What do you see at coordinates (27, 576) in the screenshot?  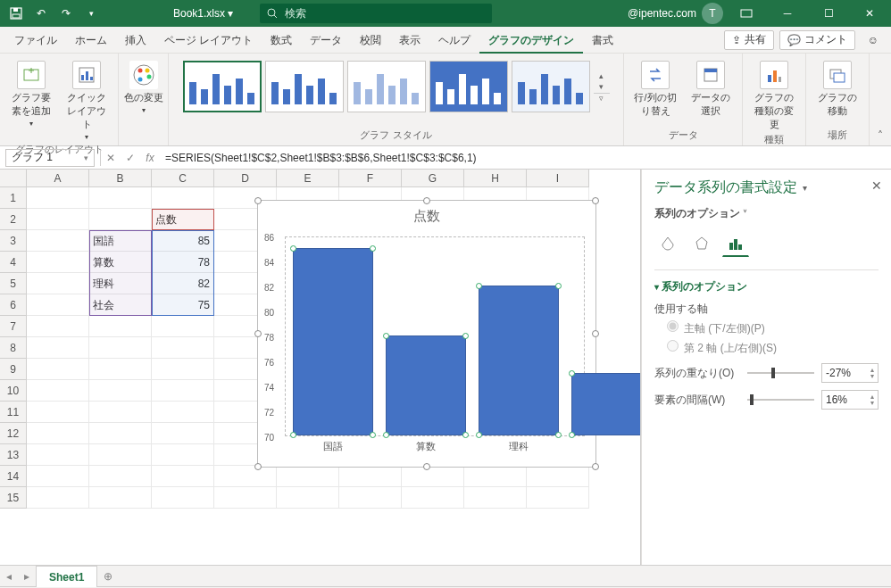 I see `sheet-nav-next-icon: ▸` at bounding box center [27, 576].